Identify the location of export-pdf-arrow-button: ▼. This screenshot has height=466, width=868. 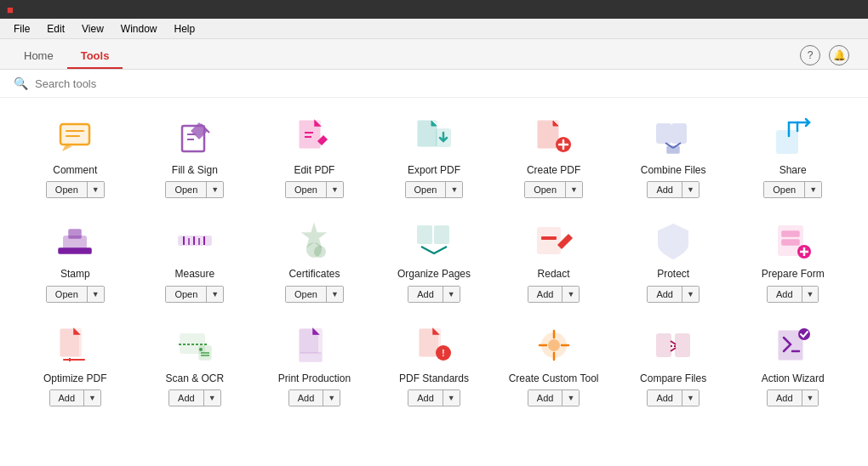
(454, 190).